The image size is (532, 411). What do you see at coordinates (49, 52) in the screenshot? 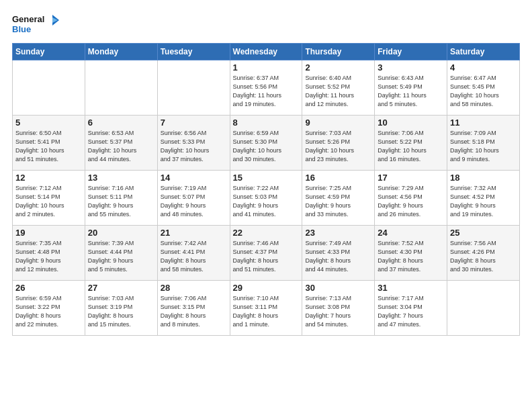
I see `weekday-header-sunday: Sunday` at bounding box center [49, 52].